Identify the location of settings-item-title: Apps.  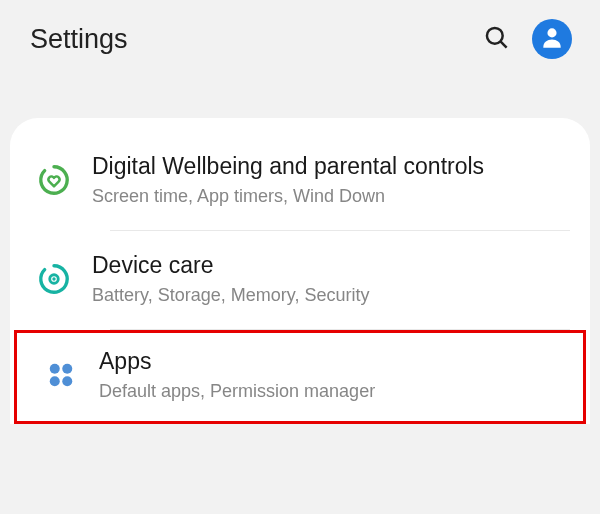
(327, 362).